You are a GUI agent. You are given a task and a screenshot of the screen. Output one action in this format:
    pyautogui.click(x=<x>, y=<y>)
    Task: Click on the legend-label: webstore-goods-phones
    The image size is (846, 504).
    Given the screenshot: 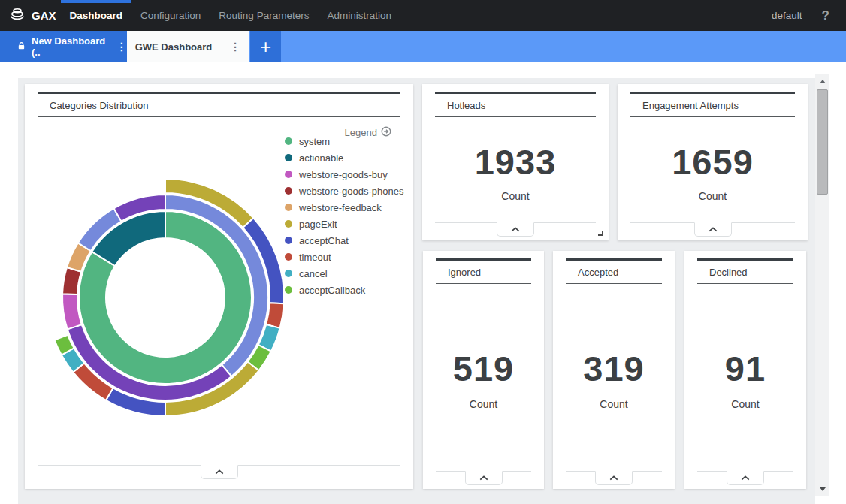 What is the action you would take?
    pyautogui.click(x=352, y=191)
    